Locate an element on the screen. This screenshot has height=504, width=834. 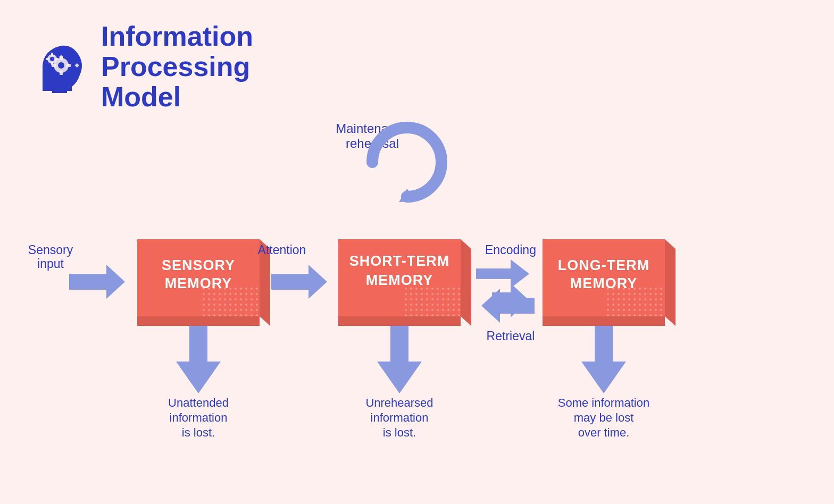
brain-icon is located at coordinates (61, 67).